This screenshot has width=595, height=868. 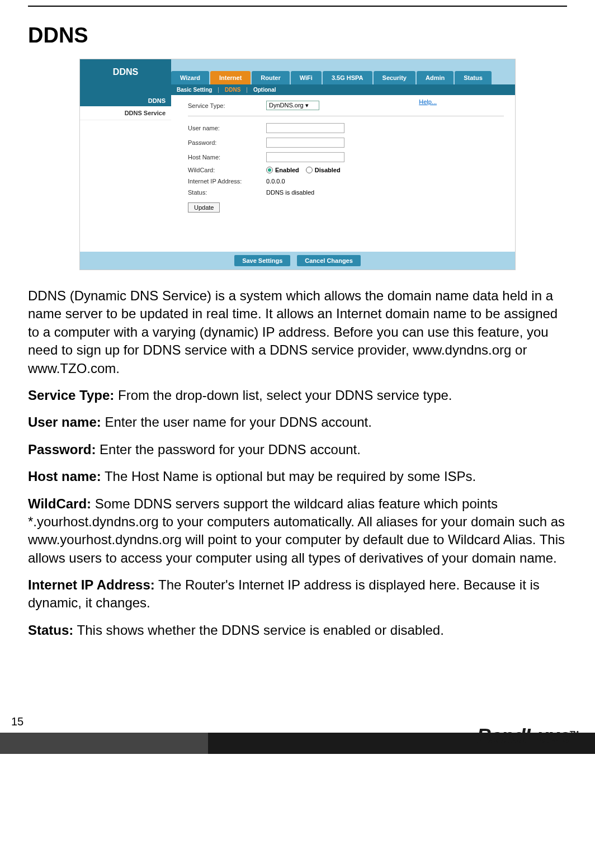 What do you see at coordinates (289, 477) in the screenshot?
I see `desc-host-name-text: The Host Name is optional but may be req…` at bounding box center [289, 477].